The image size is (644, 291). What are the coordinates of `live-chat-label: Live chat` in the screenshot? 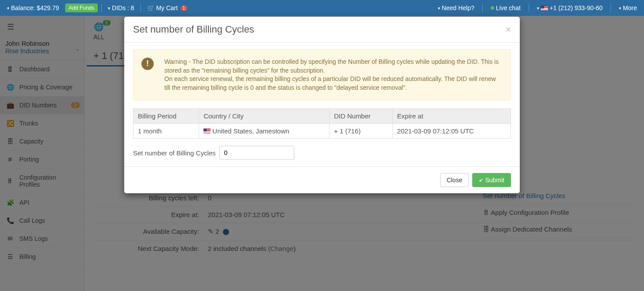 It's located at (508, 8).